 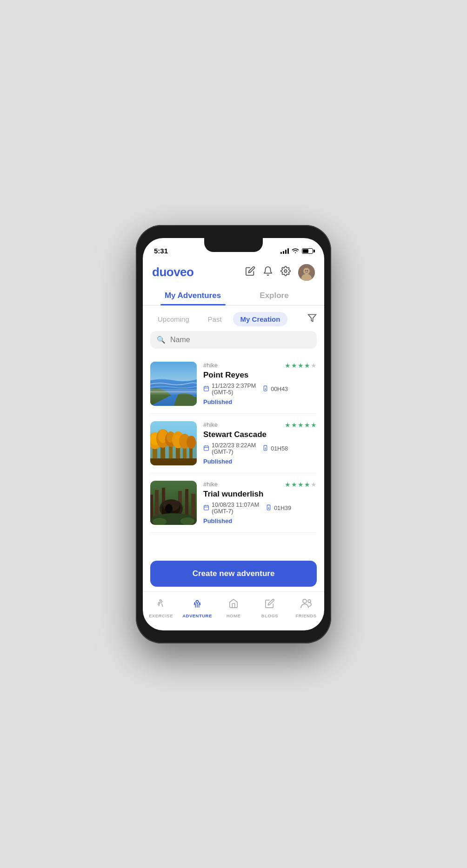 I want to click on edit-icon, so click(x=250, y=272).